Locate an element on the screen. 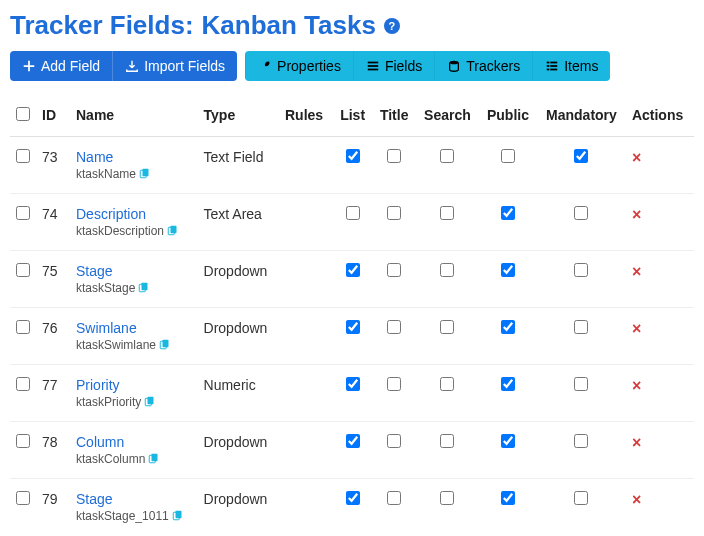  table-row: 79StagektaskStage_1011Dropdown× is located at coordinates (352, 508).